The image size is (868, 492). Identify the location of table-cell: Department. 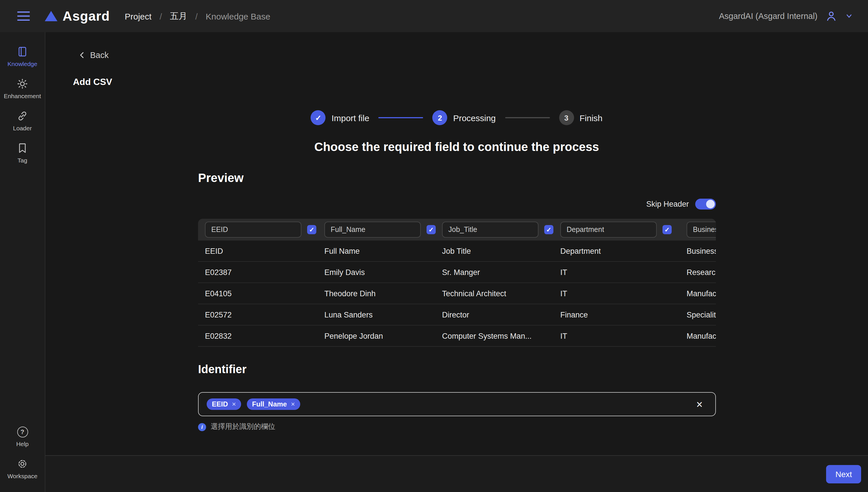
(623, 251).